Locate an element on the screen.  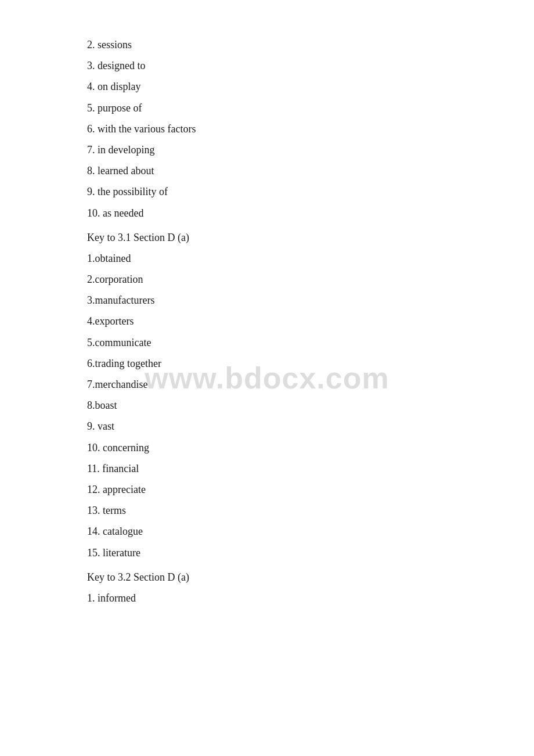
list-item-item-2a: 2.corporation is located at coordinates (267, 279).